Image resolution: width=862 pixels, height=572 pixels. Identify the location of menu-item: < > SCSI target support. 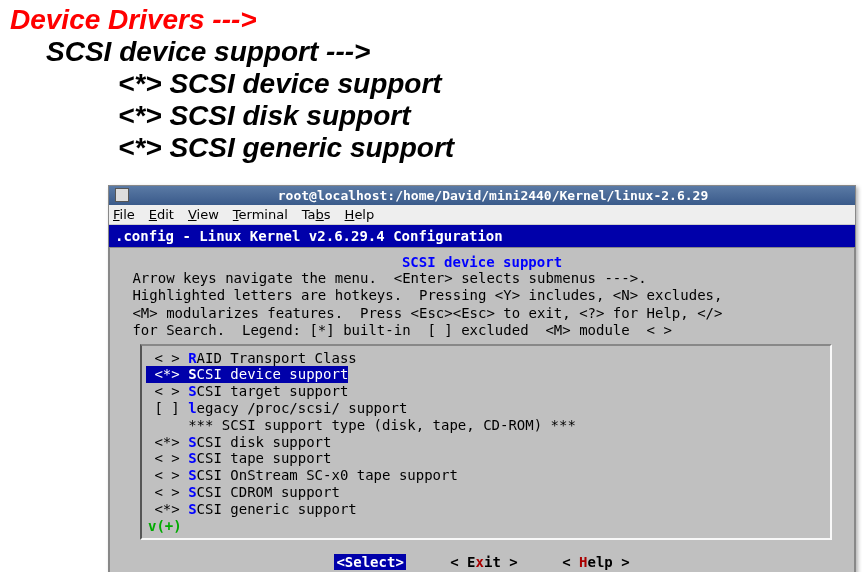
(486, 392).